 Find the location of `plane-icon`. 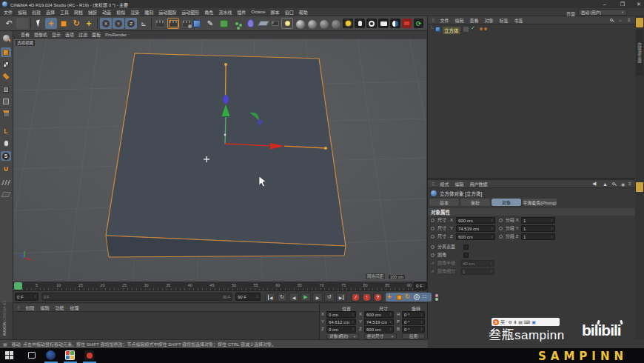

plane-icon is located at coordinates (383, 24).